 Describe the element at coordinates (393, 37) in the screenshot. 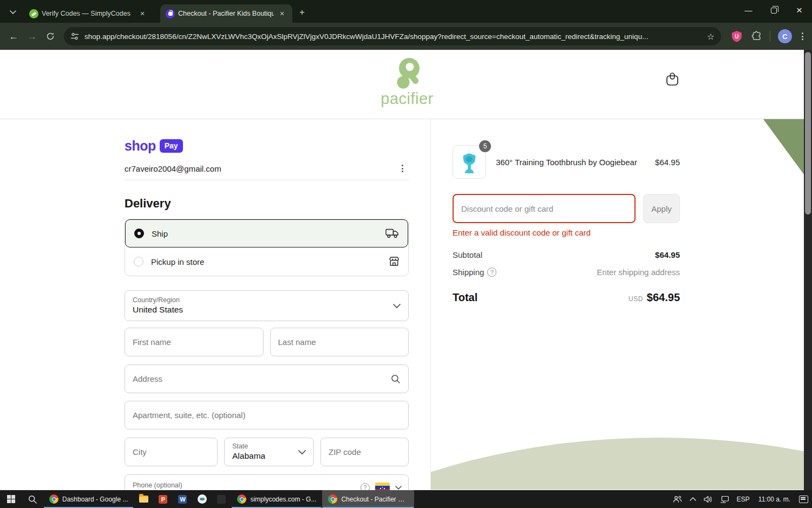

I see `url-text: shop.app/checkout/2818056/cn/Z2NwLXVzLWV…` at that location.